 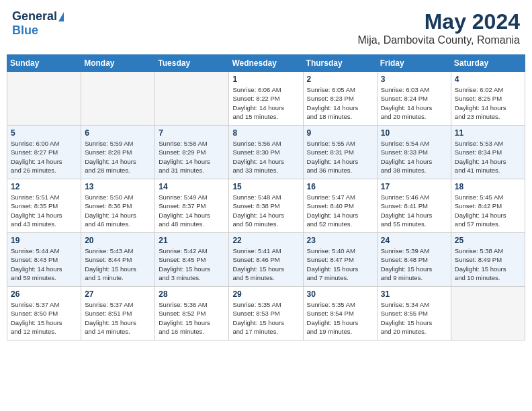 I want to click on calendar-cell: 20Sunrise: 5:43 AM Sunset: 8:44 PM Dayli…, so click(x=118, y=260).